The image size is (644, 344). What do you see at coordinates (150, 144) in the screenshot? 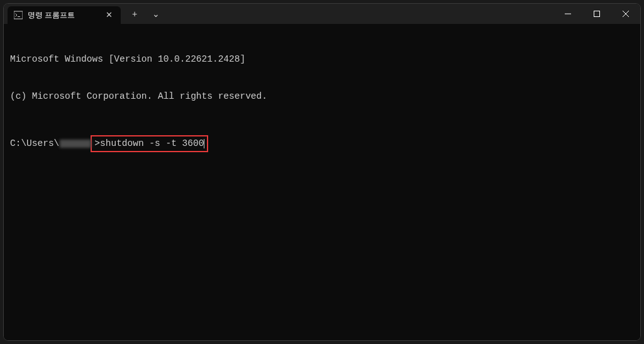
I see `command-highlight: >shutdown -s -t 3600` at bounding box center [150, 144].